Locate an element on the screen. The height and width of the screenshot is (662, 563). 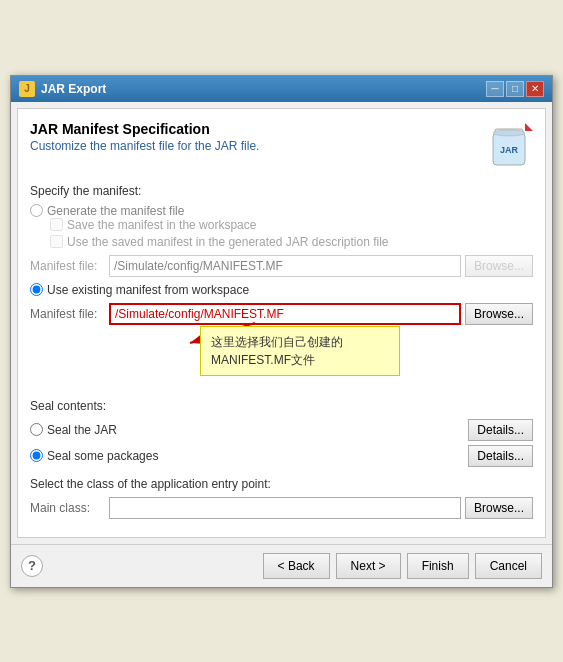
titlebar-left: J JAR Export is located at coordinates (62, 89).